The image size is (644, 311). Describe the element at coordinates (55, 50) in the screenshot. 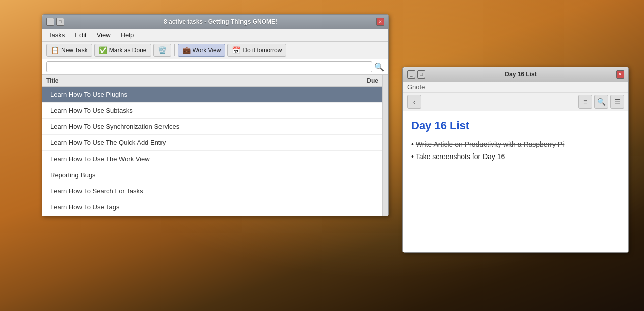

I see `new-task-icon: 📋` at that location.